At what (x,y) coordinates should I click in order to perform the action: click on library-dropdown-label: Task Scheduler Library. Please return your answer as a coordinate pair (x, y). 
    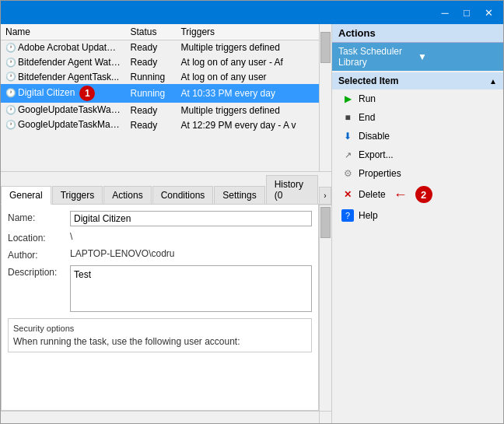
    Looking at the image, I should click on (378, 57).